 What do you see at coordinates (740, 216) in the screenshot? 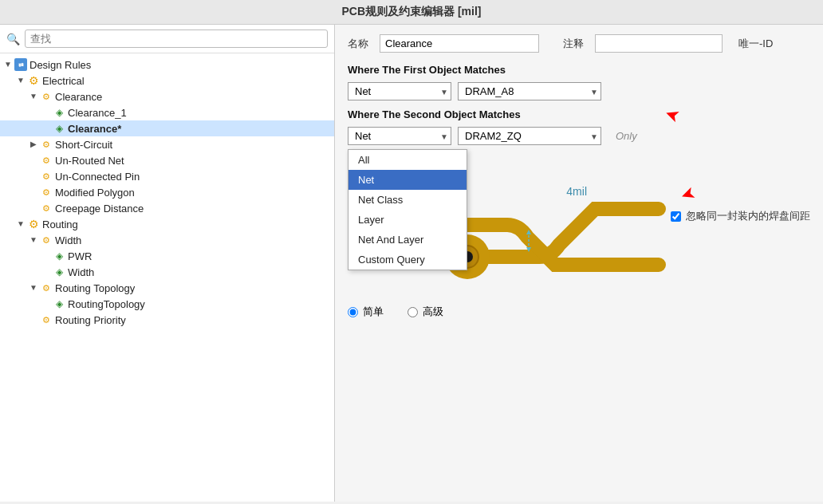
I see `checkbox-row: 忽略同一封装内的焊盘间距` at bounding box center [740, 216].